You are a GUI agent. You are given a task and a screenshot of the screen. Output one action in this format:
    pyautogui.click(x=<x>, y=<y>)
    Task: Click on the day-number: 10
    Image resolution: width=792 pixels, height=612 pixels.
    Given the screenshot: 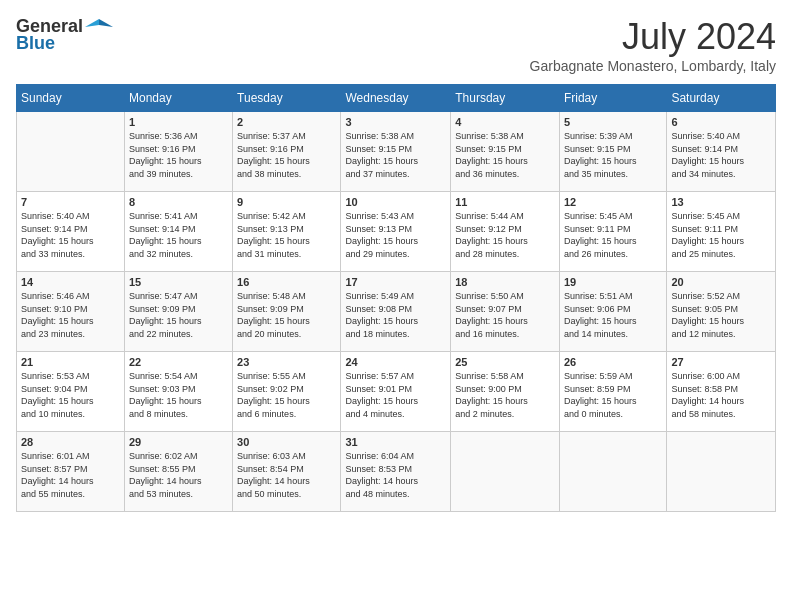 What is the action you would take?
    pyautogui.click(x=396, y=202)
    